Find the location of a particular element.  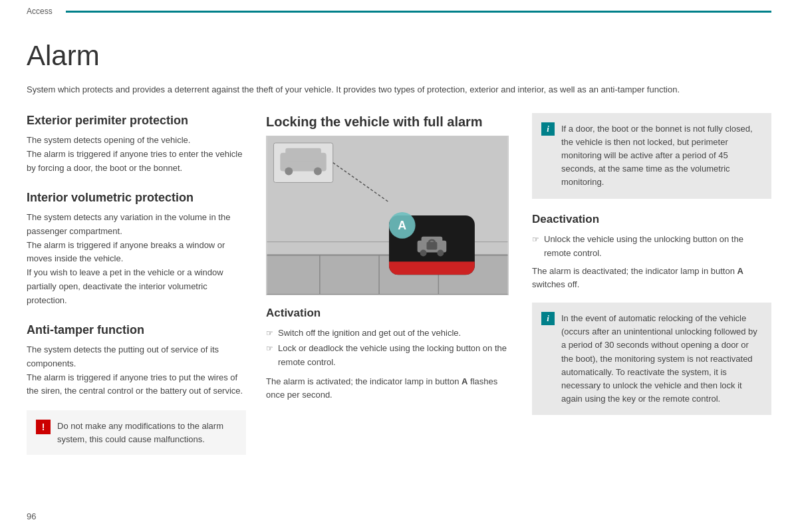

svg-text: A is located at coordinates (402, 225).